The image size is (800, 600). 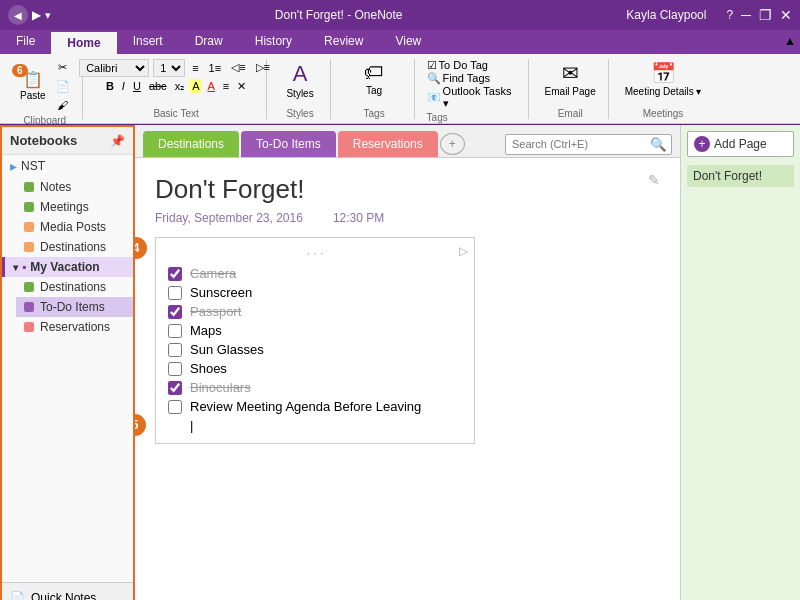 I want to click on checklist-item-3: Passport, so click(x=315, y=312).